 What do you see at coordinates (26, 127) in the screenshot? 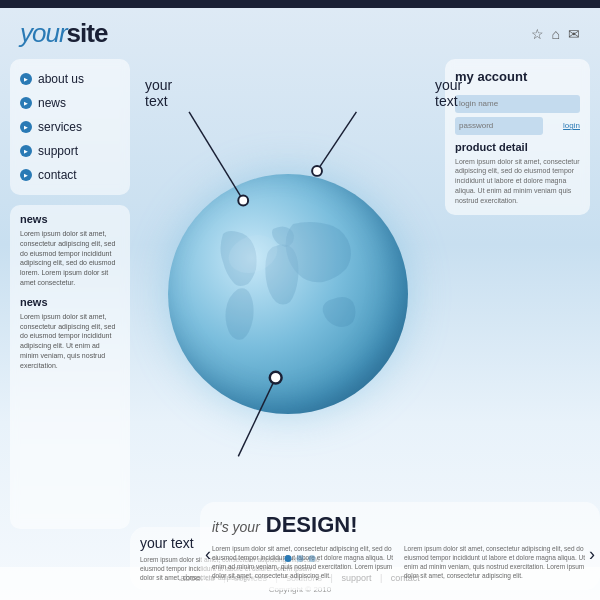
I see `nav-bullet-services` at bounding box center [26, 127].